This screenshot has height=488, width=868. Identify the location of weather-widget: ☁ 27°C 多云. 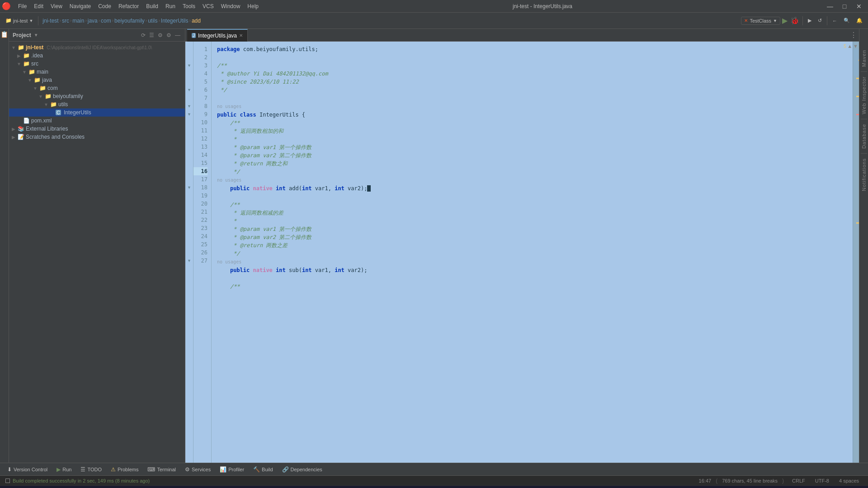
(853, 487).